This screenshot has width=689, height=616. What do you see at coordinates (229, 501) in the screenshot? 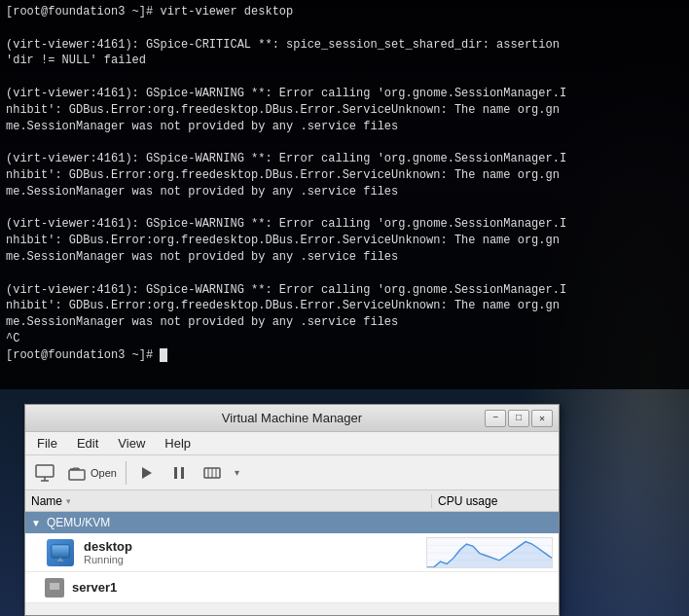
I see `name-column-header: Name ▾` at bounding box center [229, 501].